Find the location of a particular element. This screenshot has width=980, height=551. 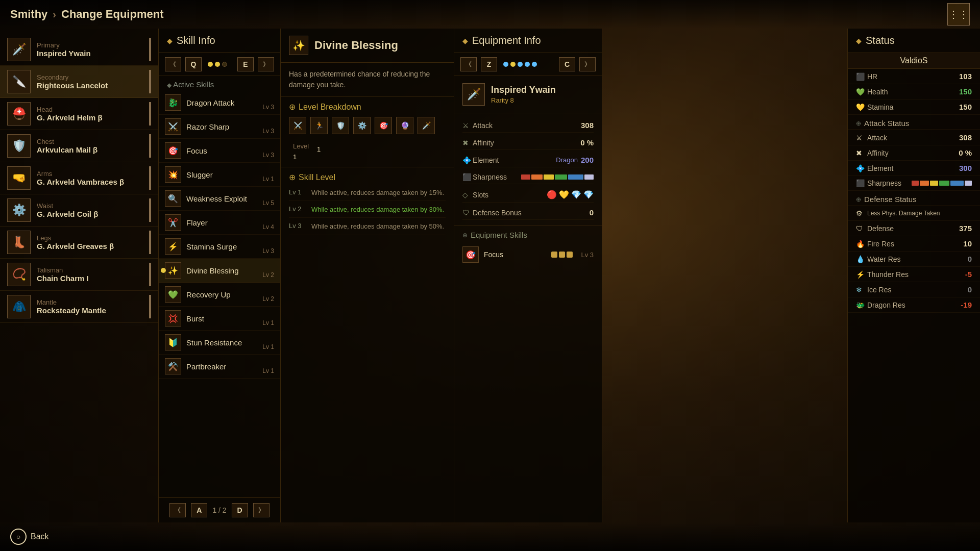

slots-gems: 🔴 💛 💎 💎 is located at coordinates (570, 195).